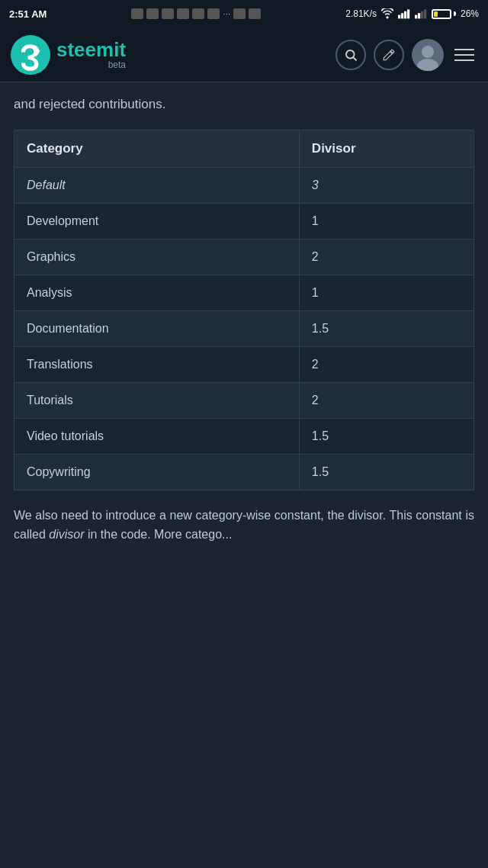  I want to click on header-actions, so click(406, 55).